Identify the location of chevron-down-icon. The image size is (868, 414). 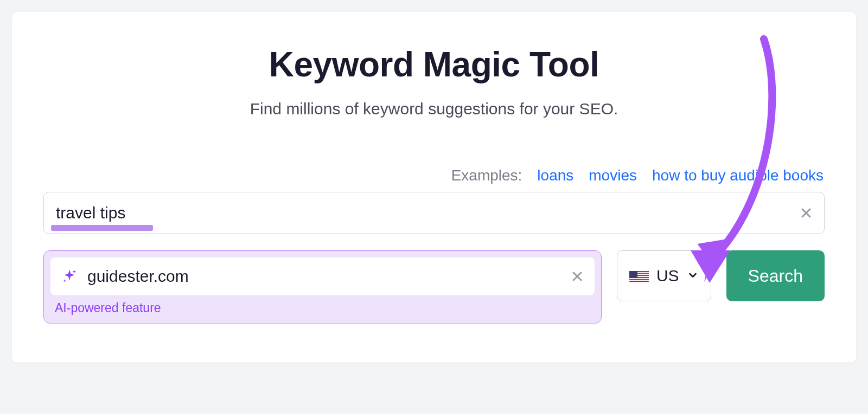
(693, 276).